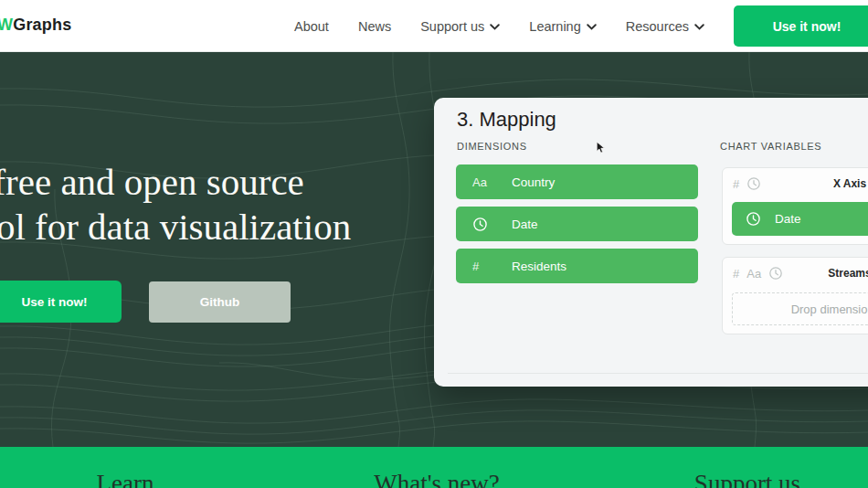 The height and width of the screenshot is (488, 868). I want to click on dimension-label: Country, so click(534, 183).